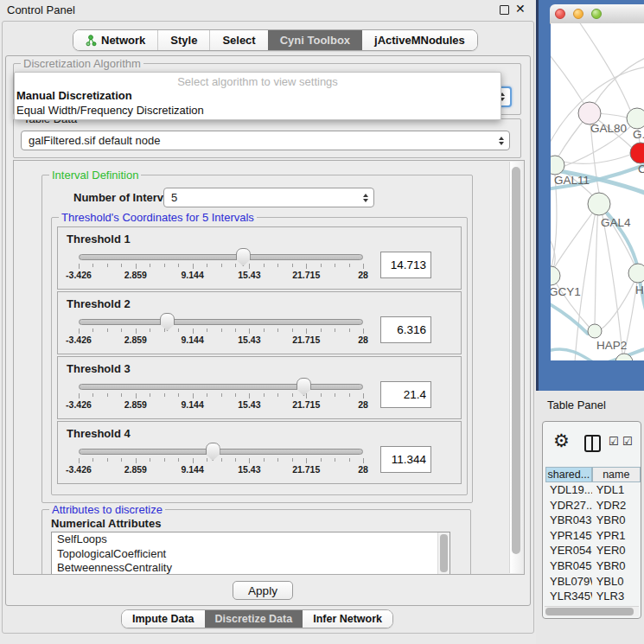  Describe the element at coordinates (593, 582) in the screenshot. I see `table-row: YBL079WYBL0` at that location.